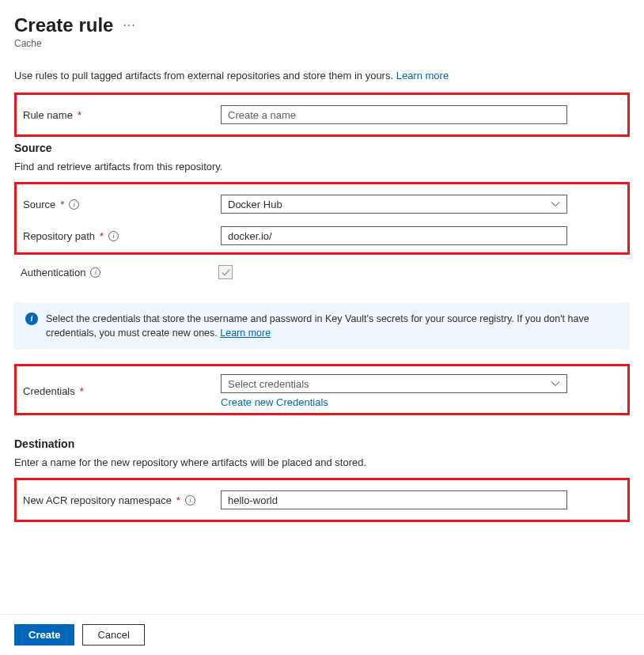  What do you see at coordinates (394, 500) in the screenshot?
I see `namespace-input` at bounding box center [394, 500].